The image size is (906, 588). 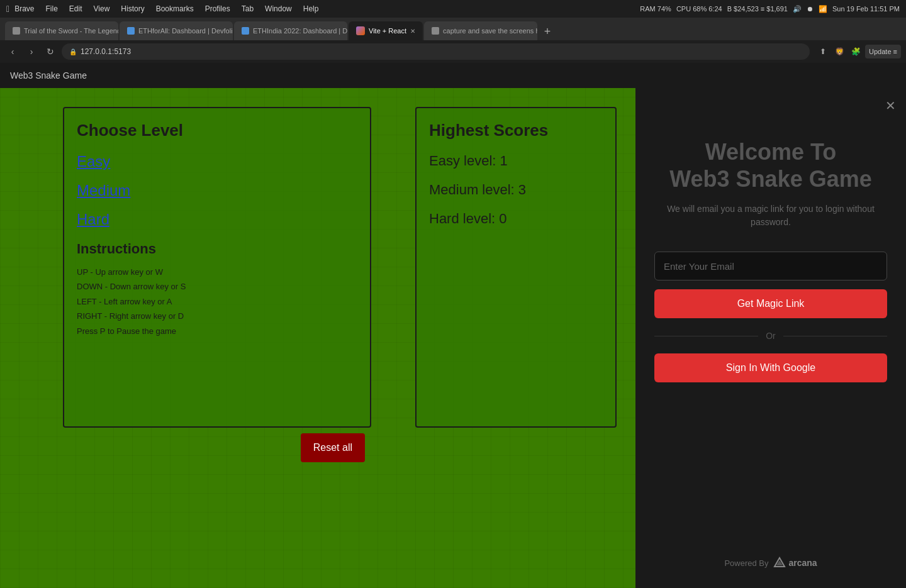 What do you see at coordinates (48, 75) in the screenshot?
I see `window-title: Web3 Snake Game` at bounding box center [48, 75].